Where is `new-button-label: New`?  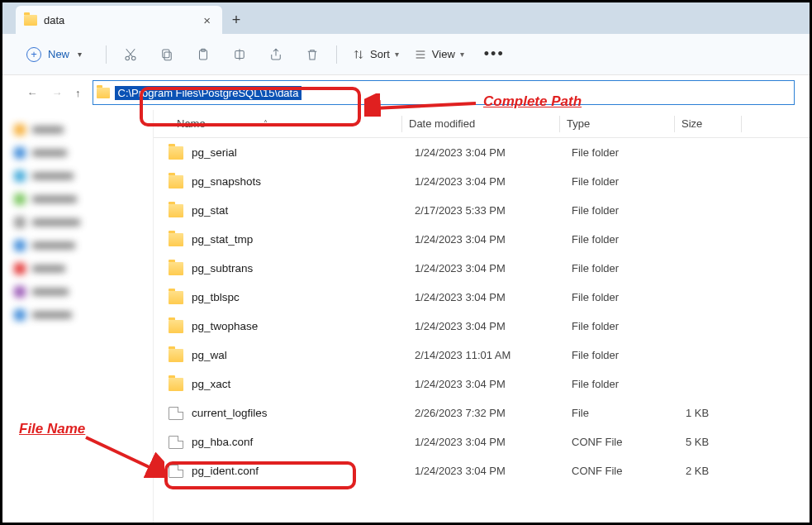
new-button-label: New is located at coordinates (59, 55).